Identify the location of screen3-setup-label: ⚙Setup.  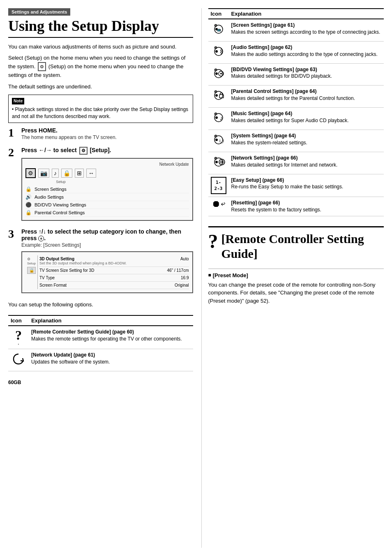
(31, 261).